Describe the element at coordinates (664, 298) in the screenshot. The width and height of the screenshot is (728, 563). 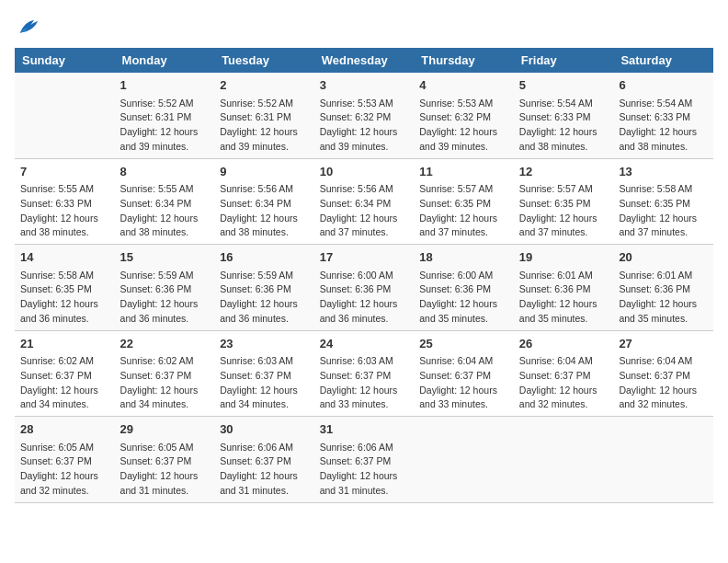
I see `day-info: Sunrise: 6:01 AMSunset: 6:36 PMDaylight:…` at that location.